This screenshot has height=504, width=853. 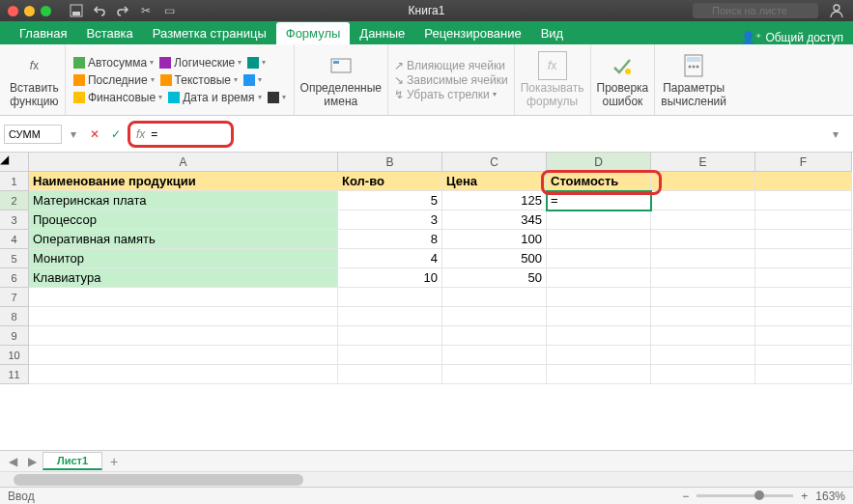 What do you see at coordinates (257, 63) in the screenshot?
I see `lookup-button: ▾` at bounding box center [257, 63].